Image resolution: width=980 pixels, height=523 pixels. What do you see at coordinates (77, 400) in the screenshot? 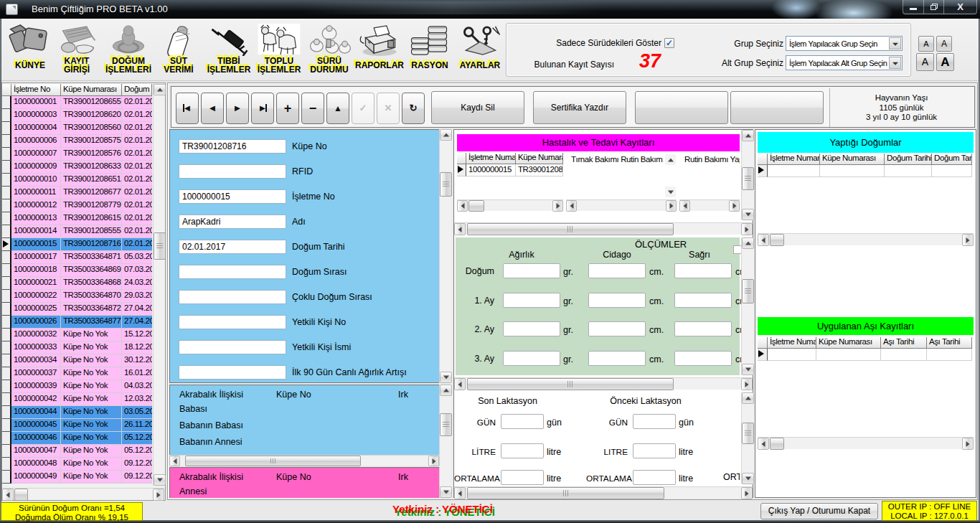
I see `animal-row: 1000000042Küpe No Yok12.03.20` at bounding box center [77, 400].